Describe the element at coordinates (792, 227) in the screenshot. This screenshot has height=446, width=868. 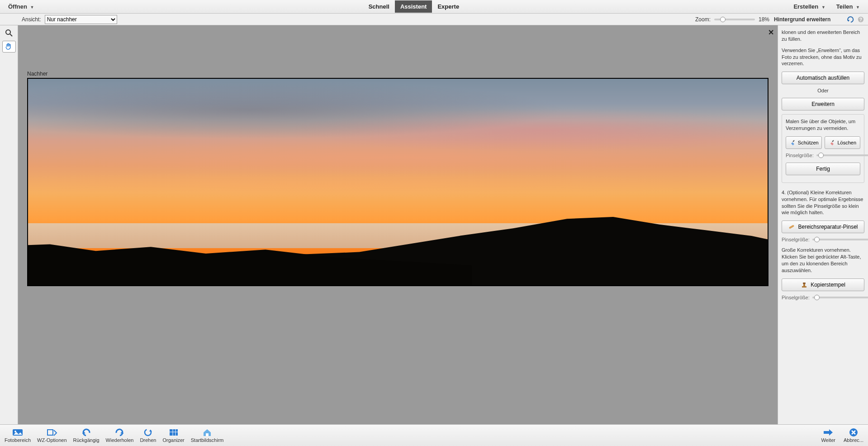
I see `bandage-icon` at that location.